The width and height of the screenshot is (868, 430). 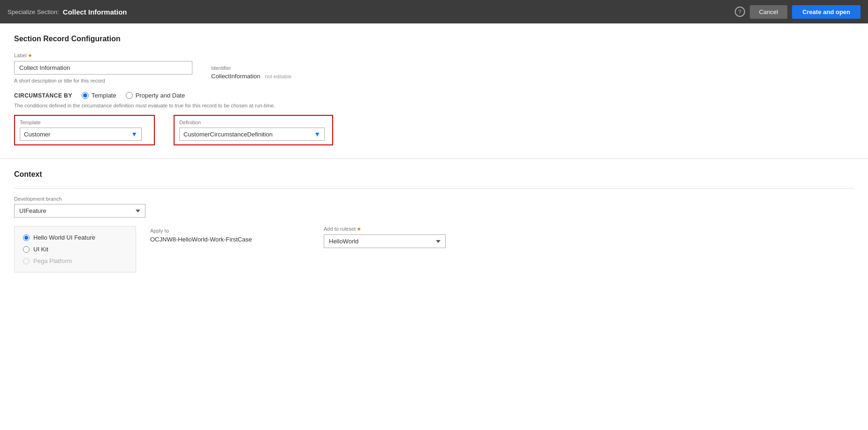 I want to click on definition-field-label: Definition, so click(x=253, y=122).